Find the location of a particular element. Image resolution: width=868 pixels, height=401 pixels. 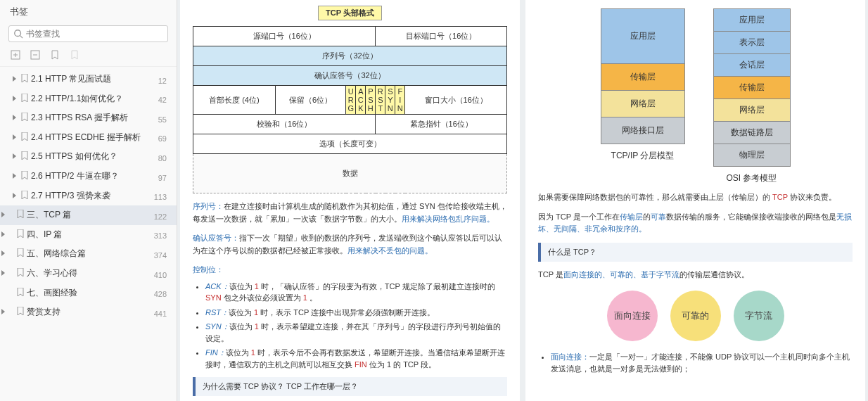

bookmark-item: 三、TCP 篇122 is located at coordinates (89, 215).